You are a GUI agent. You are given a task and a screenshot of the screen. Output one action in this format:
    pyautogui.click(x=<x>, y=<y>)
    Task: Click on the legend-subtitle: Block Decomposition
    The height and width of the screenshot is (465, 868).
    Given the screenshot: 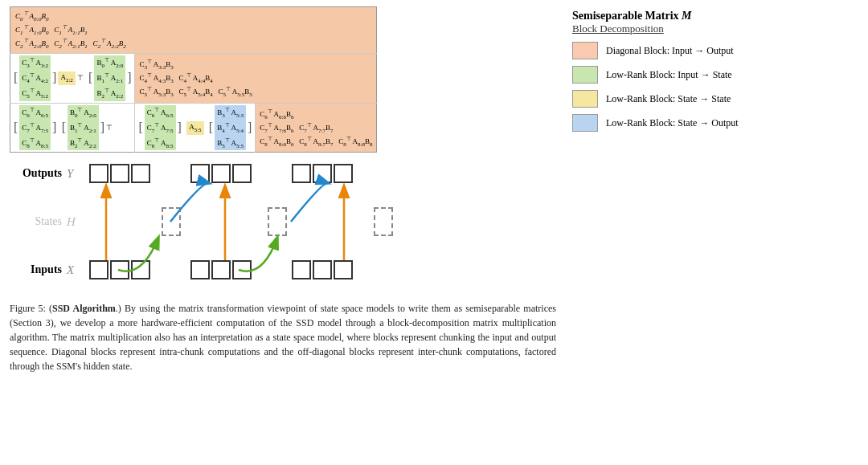 What is the action you would take?
    pyautogui.click(x=709, y=29)
    